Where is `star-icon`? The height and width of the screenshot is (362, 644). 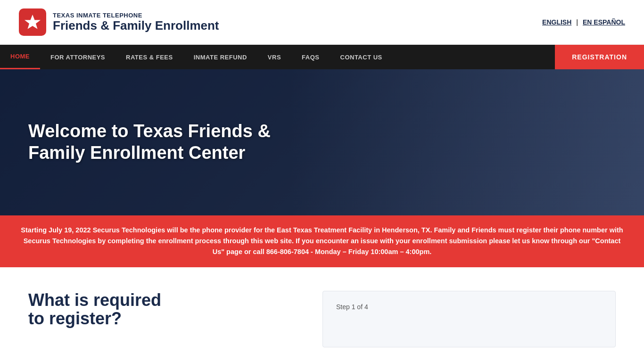 star-icon is located at coordinates (33, 22).